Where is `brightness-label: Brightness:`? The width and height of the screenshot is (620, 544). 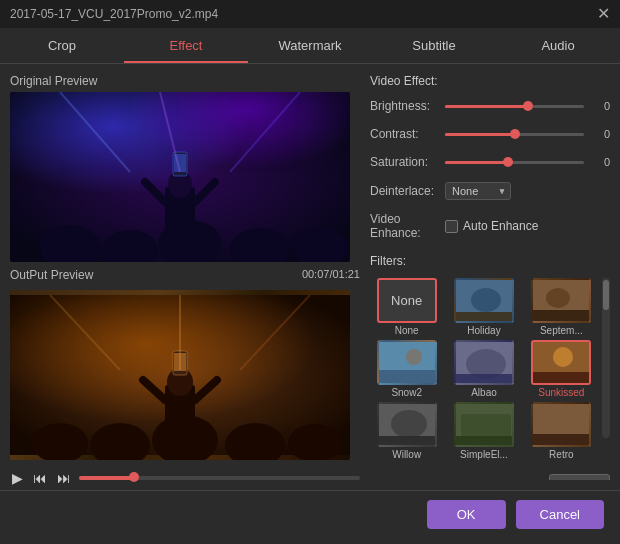 brightness-label: Brightness: is located at coordinates (408, 106).